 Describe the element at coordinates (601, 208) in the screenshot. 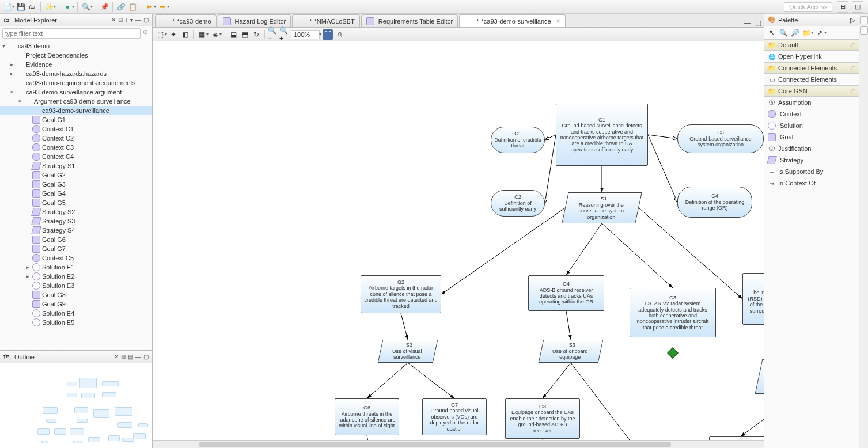

I see `gsn-strat-node: S1Reasoning over the surveillance system…` at that location.